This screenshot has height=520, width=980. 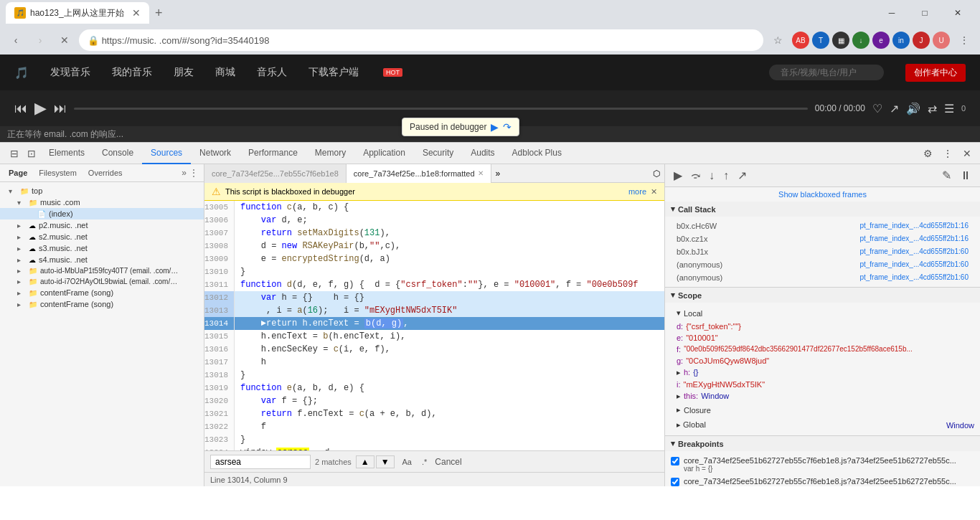 What do you see at coordinates (60, 109) in the screenshot?
I see `next-button: ⏭` at bounding box center [60, 109].